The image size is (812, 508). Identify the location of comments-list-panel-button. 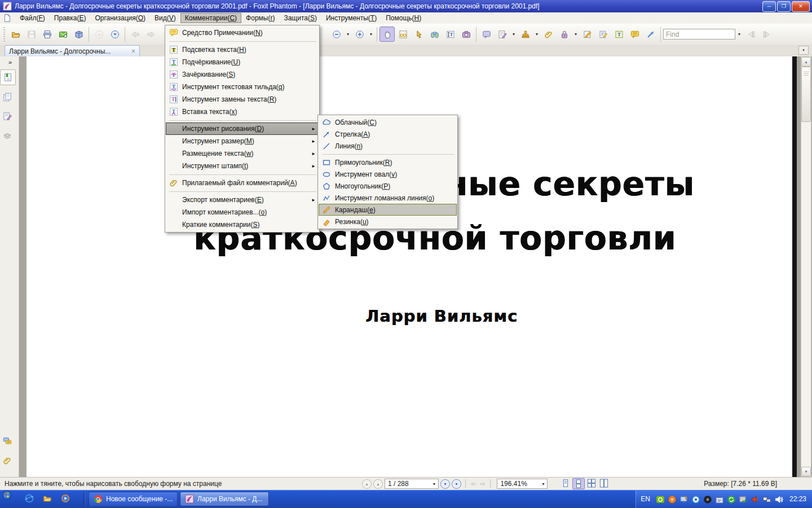
(7, 441).